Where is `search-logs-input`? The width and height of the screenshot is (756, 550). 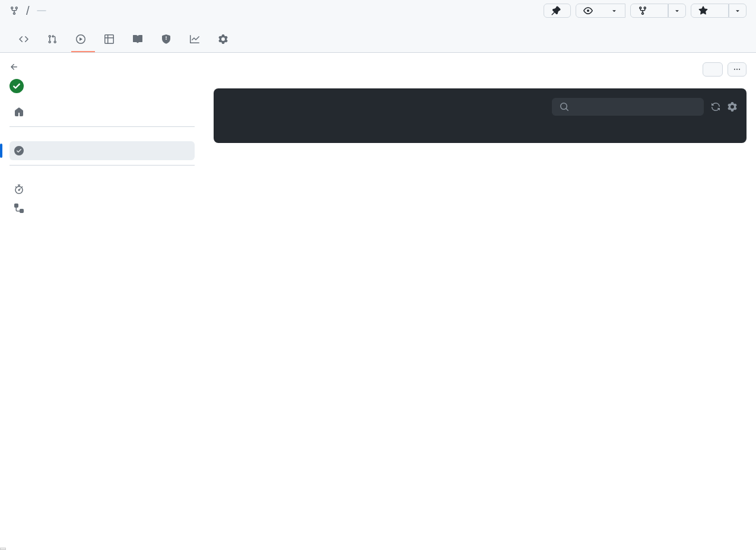 search-logs-input is located at coordinates (635, 107).